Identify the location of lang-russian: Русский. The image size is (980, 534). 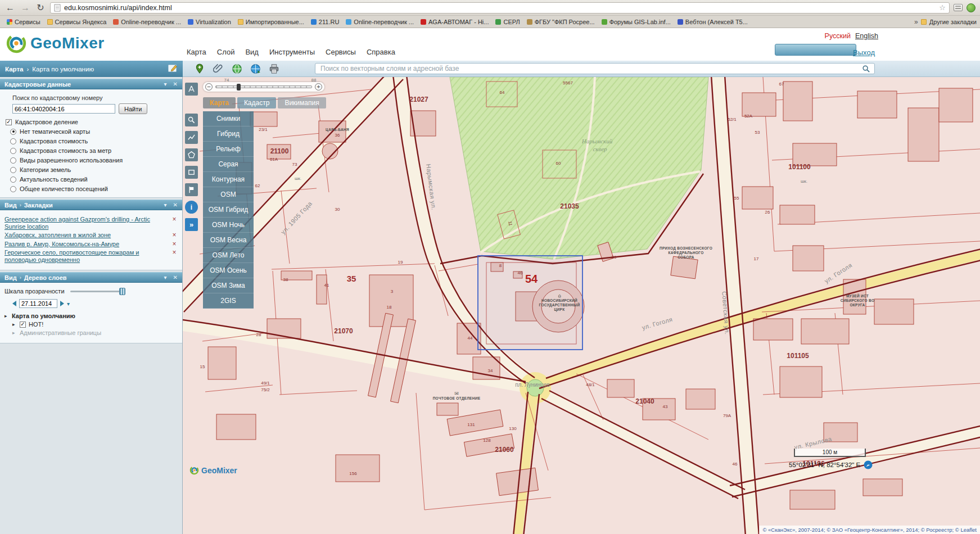
(838, 36).